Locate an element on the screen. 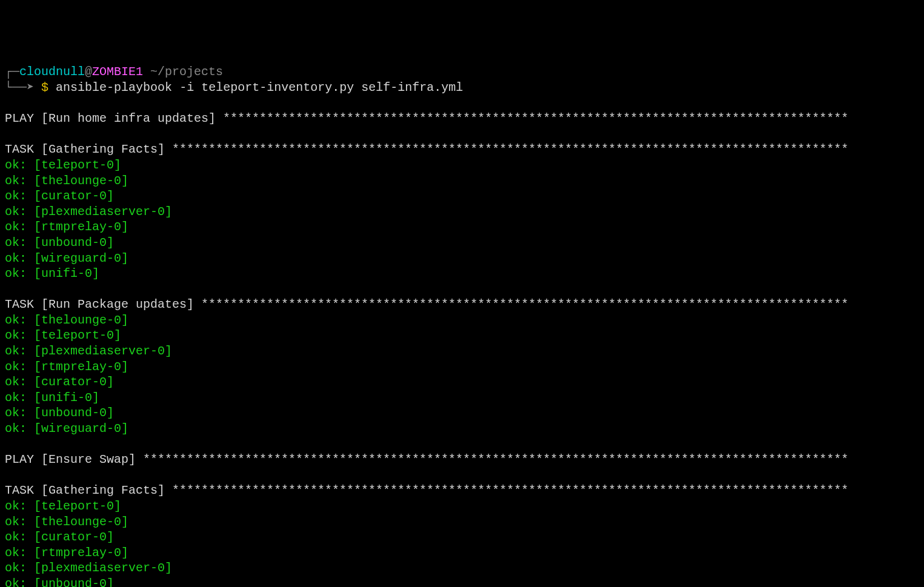 The width and height of the screenshot is (924, 587). shell-command: ansible-playbook -i teleport-inventory.p… is located at coordinates (259, 87).